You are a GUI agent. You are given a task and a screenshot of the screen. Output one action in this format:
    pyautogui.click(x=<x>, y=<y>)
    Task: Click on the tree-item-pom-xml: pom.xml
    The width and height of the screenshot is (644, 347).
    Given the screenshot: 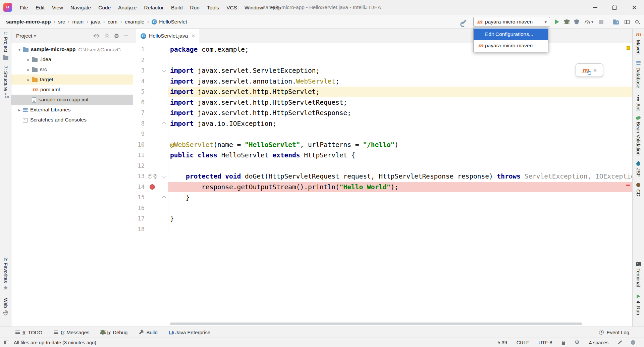 What is the action you would take?
    pyautogui.click(x=72, y=90)
    